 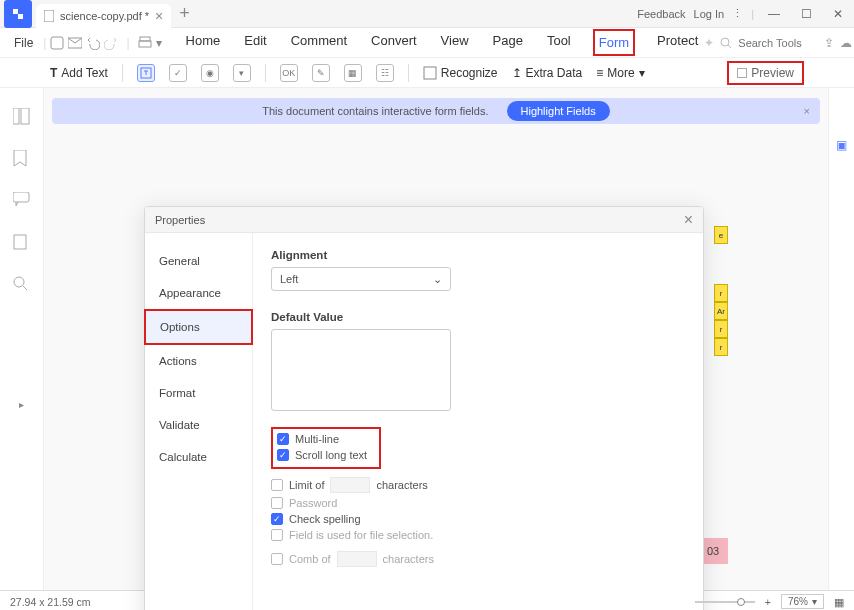 I want to click on menu-tool: Tool, so click(x=559, y=42).